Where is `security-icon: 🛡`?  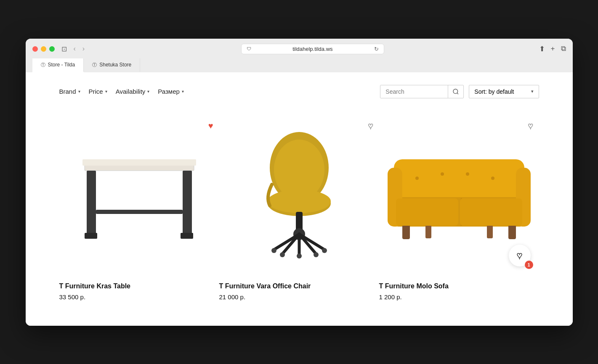 security-icon: 🛡 is located at coordinates (249, 49).